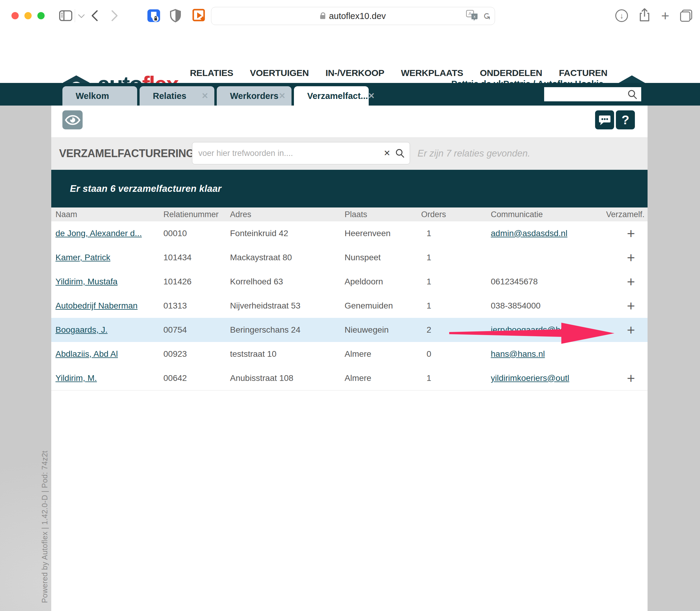  What do you see at coordinates (197, 378) in the screenshot?
I see `cell-relatienummer: 00642` at bounding box center [197, 378].